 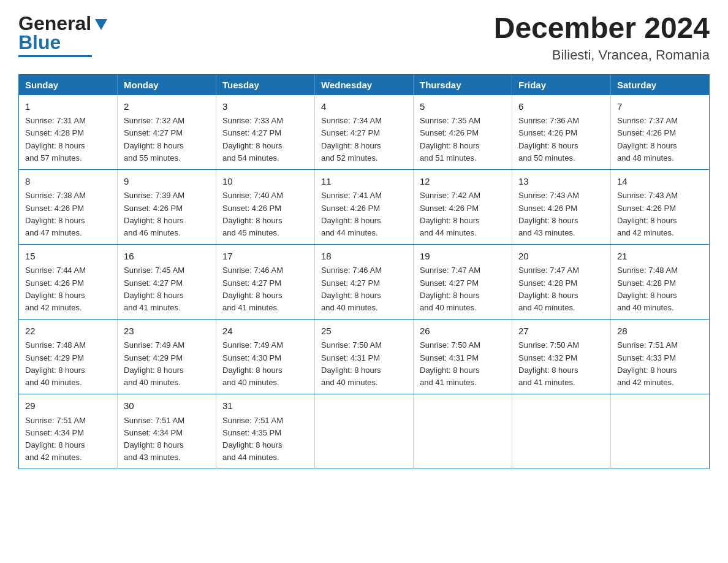 What do you see at coordinates (69, 356) in the screenshot?
I see `calendar-cell: 22Sunrise: 7:48 AM Sunset: 4:29 PM Dayli…` at bounding box center [69, 356].